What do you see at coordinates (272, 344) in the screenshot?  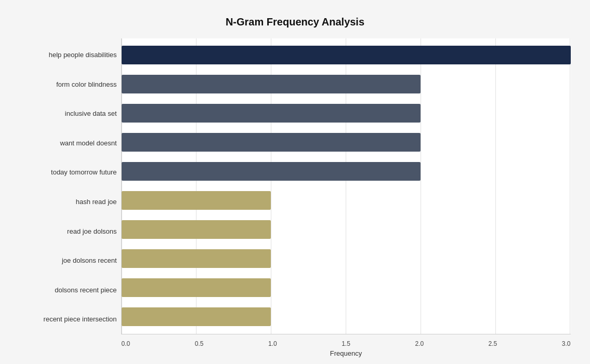 I see `x-tick-2: 1.0` at bounding box center [272, 344].